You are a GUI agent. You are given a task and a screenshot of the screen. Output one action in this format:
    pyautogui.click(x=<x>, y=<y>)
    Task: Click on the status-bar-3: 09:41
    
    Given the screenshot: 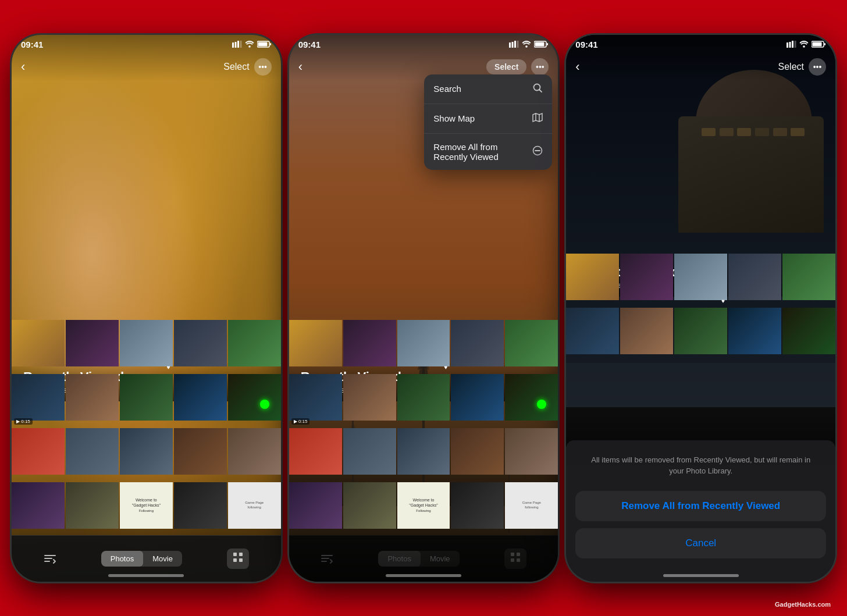 What is the action you would take?
    pyautogui.click(x=700, y=43)
    